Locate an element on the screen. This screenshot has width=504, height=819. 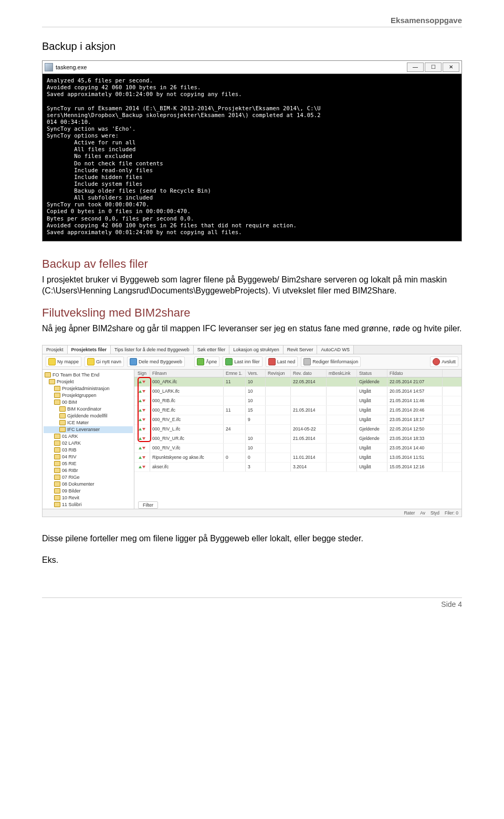
status-bar: Rater Av Styd Filer: 0 is located at coordinates (252, 512).